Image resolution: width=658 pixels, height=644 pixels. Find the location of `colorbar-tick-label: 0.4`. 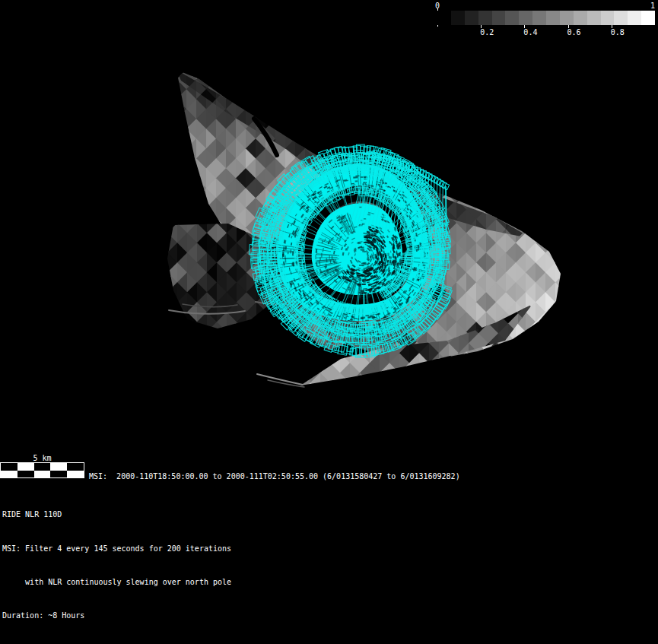

colorbar-tick-label: 0.4 is located at coordinates (530, 32).